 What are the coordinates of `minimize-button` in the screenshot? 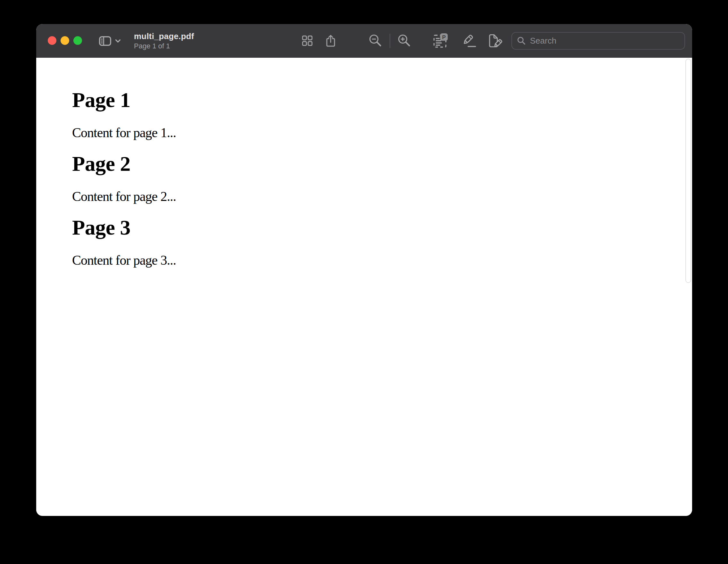 It's located at (65, 41).